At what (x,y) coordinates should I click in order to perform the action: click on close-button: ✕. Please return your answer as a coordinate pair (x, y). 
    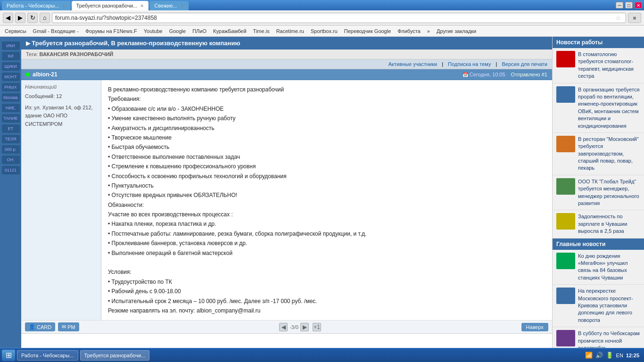
    Looking at the image, I should click on (638, 5).